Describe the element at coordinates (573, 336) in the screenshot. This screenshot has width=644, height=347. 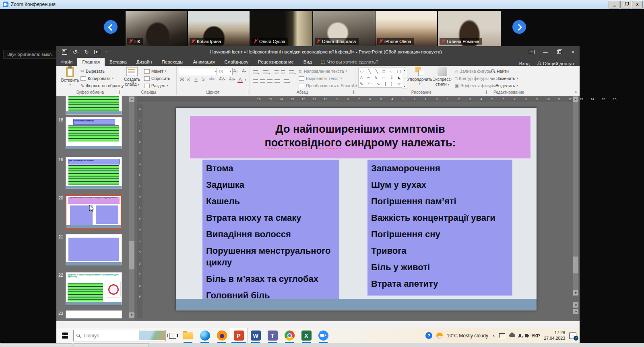
I see `notification-center-button: 7` at that location.